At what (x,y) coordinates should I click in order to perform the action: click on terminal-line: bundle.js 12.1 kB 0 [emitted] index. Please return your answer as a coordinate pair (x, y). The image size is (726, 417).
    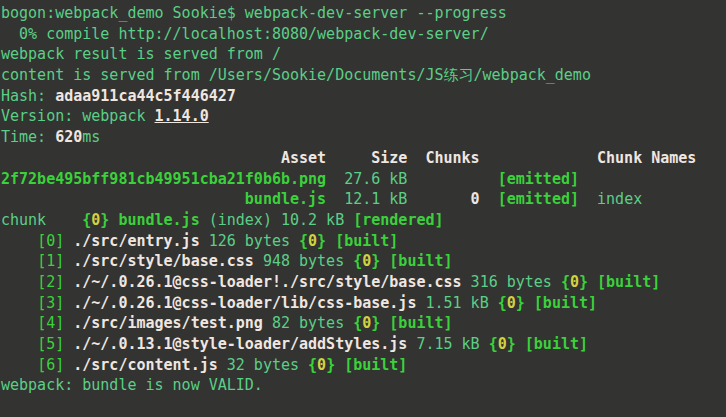
    Looking at the image, I should click on (364, 200).